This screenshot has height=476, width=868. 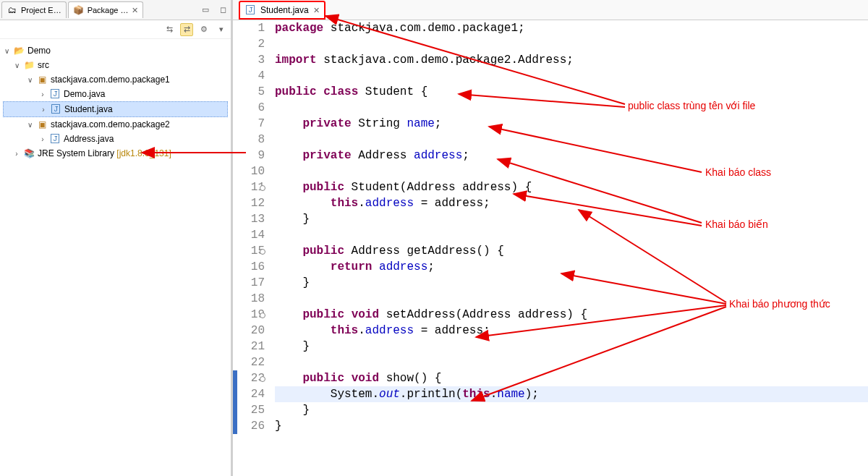 What do you see at coordinates (204, 30) in the screenshot?
I see `filter-icon: ⚙` at bounding box center [204, 30].